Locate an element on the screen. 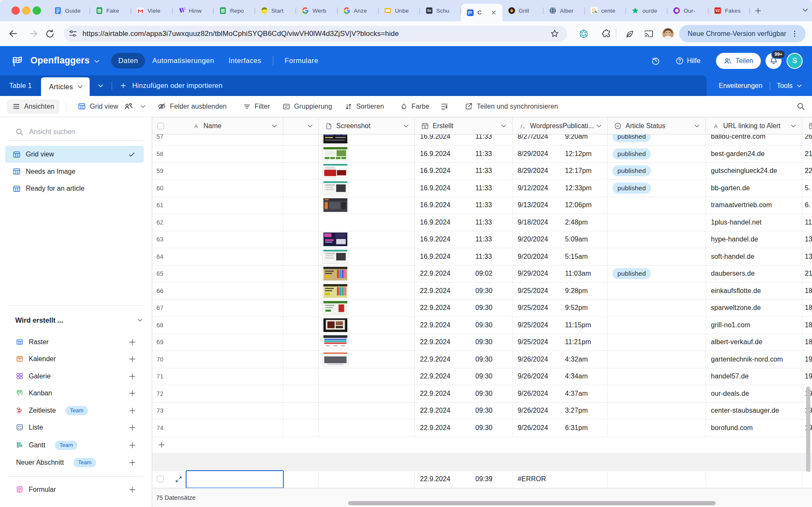  cell-last: 6. is located at coordinates (807, 206).